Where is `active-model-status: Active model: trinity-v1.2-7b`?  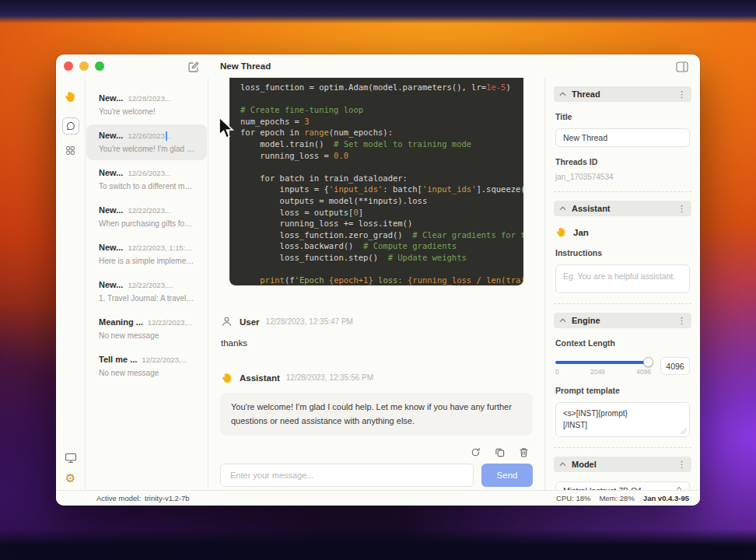
active-model-status: Active model: trinity-v1.2-7b is located at coordinates (143, 498).